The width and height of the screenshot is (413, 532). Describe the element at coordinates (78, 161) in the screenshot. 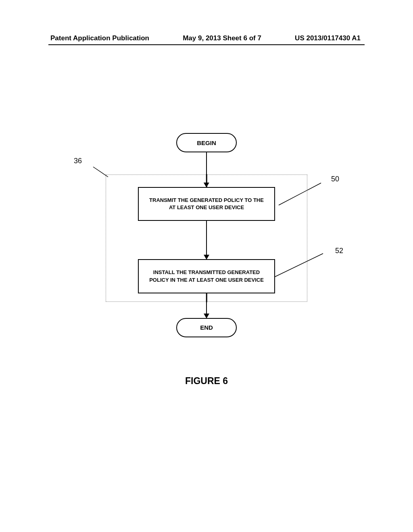

I see `ref-label-36: 36` at that location.